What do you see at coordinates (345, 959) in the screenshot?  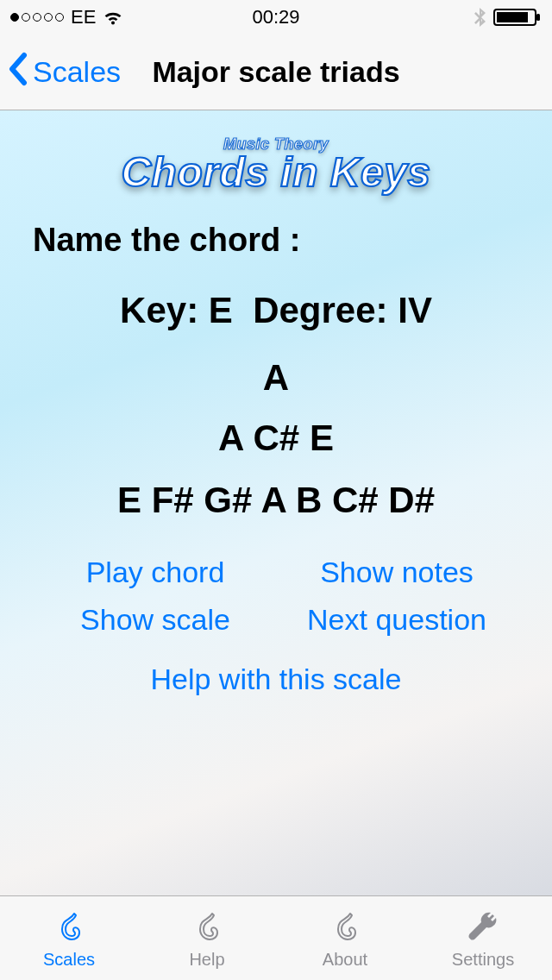 I see `tab-about-label: About` at bounding box center [345, 959].